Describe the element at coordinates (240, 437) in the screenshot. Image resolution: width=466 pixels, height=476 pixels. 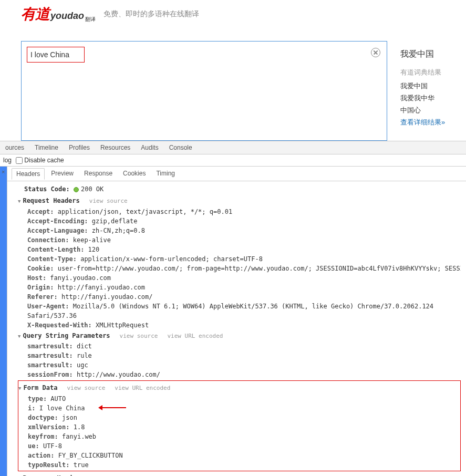
I see `form-row: keyfrom: fanyi.web` at that location.